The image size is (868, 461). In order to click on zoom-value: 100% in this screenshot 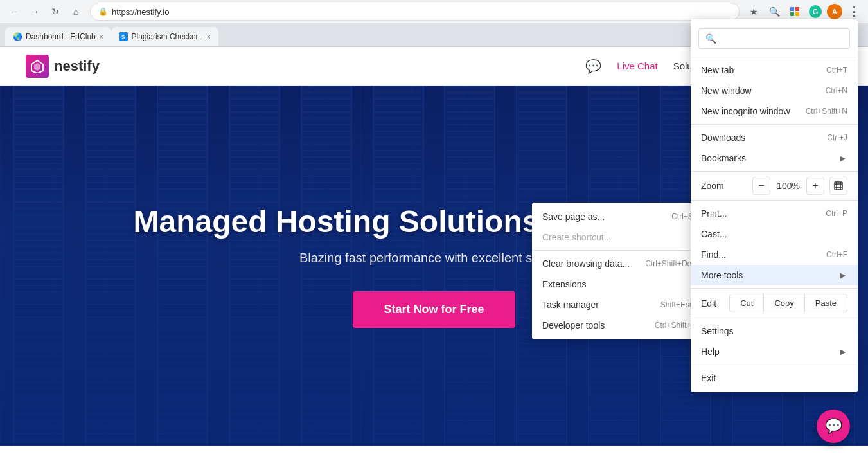, I will do `click(788, 186)`.